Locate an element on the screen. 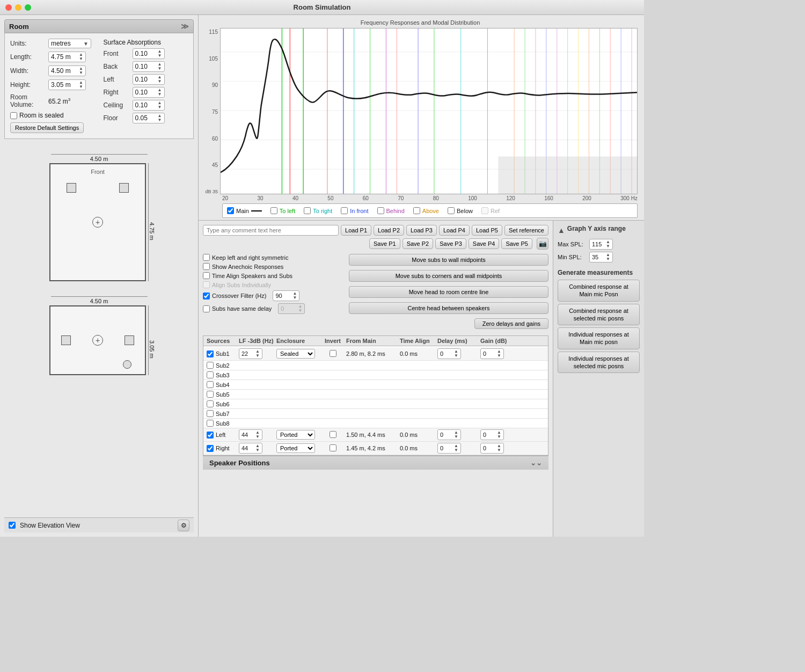 This screenshot has height=672, width=805. legend-left-checkbox is located at coordinates (274, 210).